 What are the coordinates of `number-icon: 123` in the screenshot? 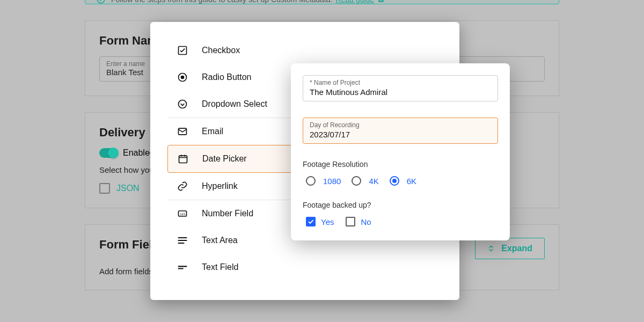 It's located at (182, 214).